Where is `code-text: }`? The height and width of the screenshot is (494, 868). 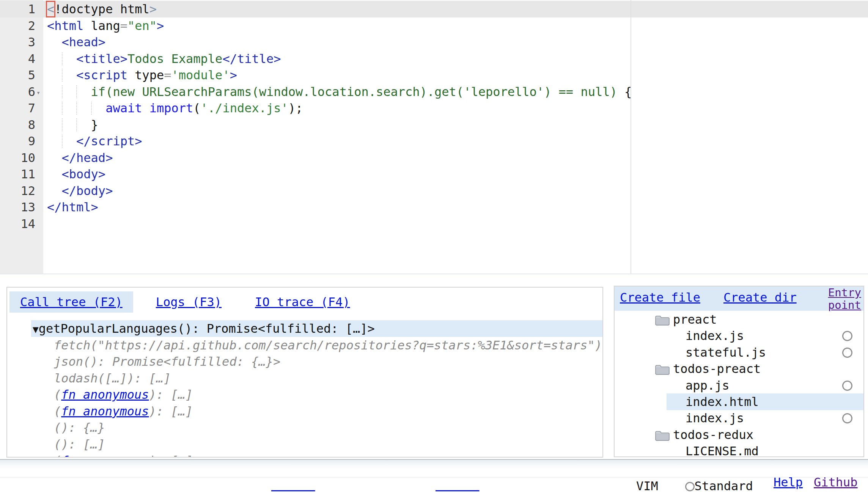
code-text: } is located at coordinates (73, 125).